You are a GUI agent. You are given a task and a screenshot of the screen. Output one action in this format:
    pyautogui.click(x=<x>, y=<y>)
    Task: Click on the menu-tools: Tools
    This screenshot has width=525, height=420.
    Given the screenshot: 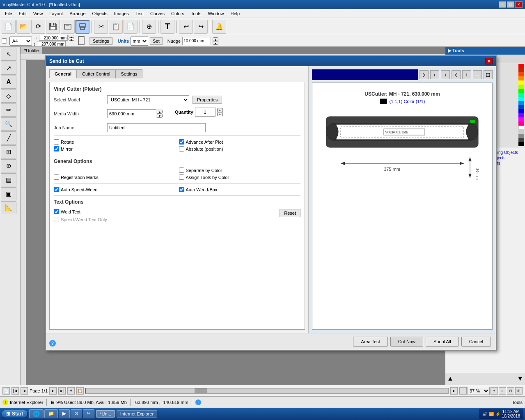 What is the action you would take?
    pyautogui.click(x=196, y=14)
    